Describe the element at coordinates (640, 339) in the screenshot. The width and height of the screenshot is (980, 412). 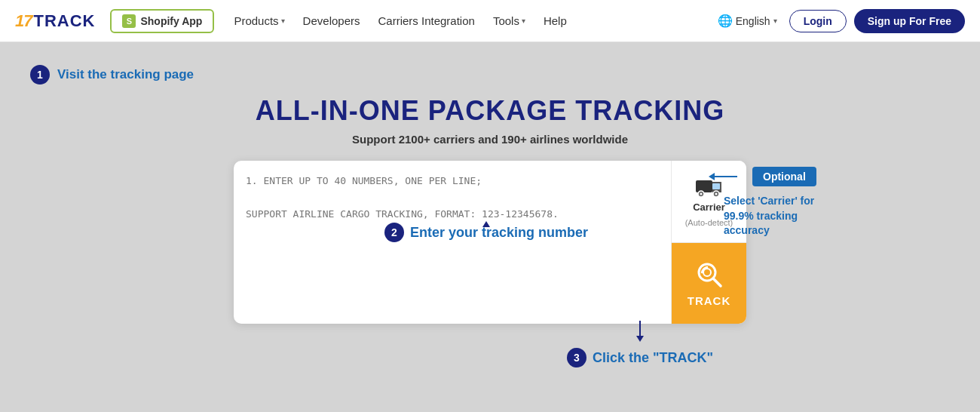
I see `arrow-tip-down-icon` at that location.